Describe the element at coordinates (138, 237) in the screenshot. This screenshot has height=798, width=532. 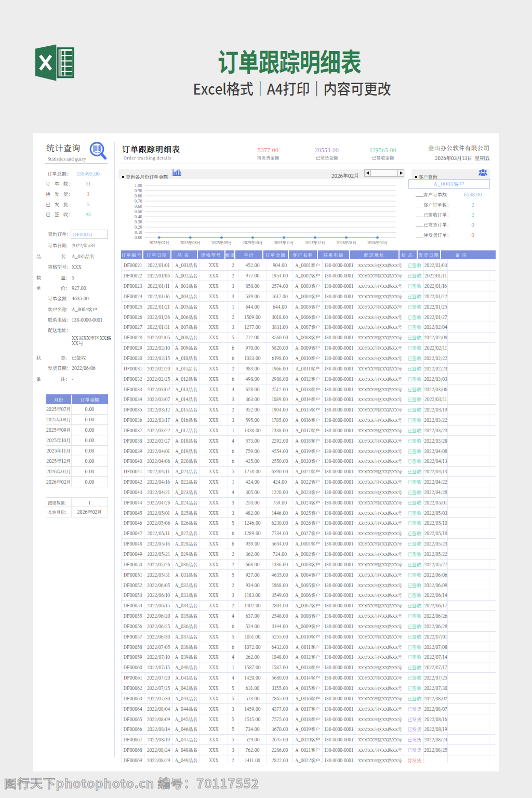
I see `svg-text: 0.00` at that location.